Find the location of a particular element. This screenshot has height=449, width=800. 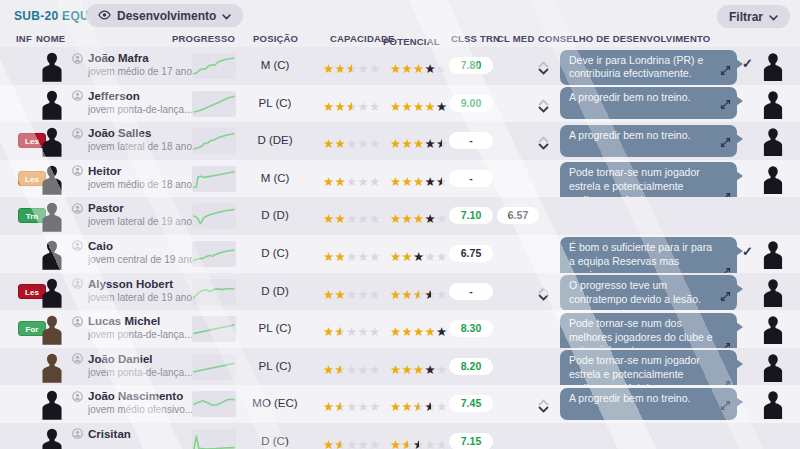

player-row: Les Alysson Hobert jovem lateral de 19 a… is located at coordinates (400, 292).